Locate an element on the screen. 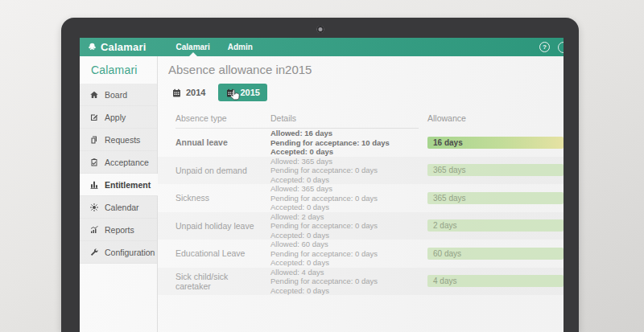  details-cell: Allowed: 16 days Pending for acceptance:… is located at coordinates (349, 143).